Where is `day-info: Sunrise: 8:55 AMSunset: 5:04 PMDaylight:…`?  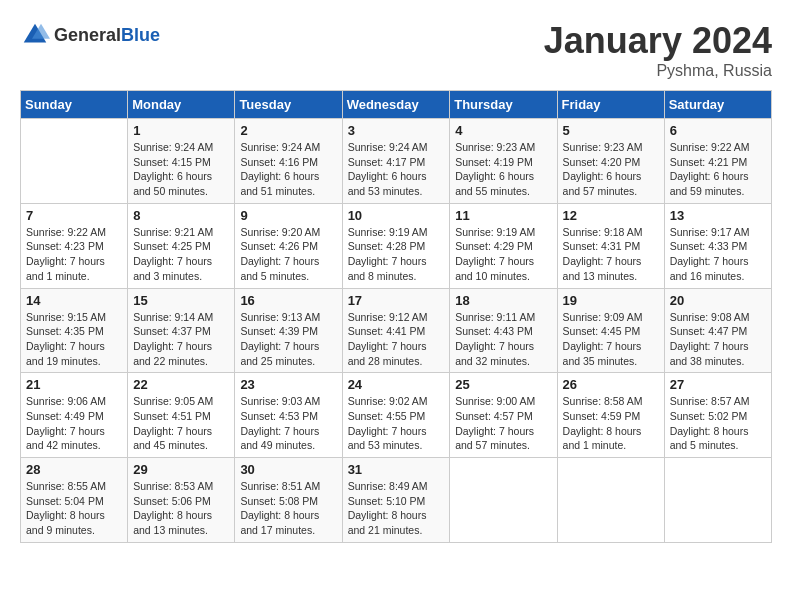
day-info: Sunrise: 8:55 AMSunset: 5:04 PMDaylight:… is located at coordinates (74, 508).